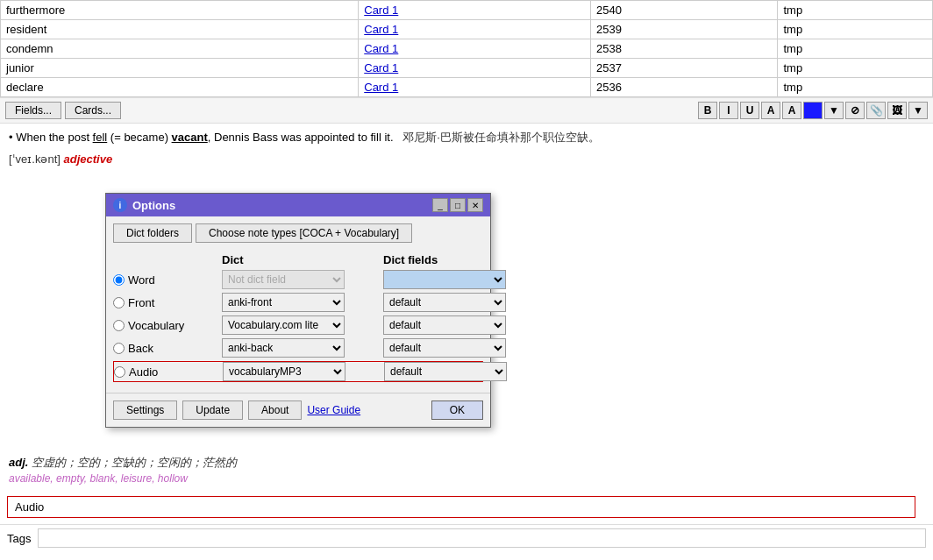 The height and width of the screenshot is (560, 933). What do you see at coordinates (466, 478) in the screenshot?
I see `def-synonyms: available, empty, blank, leisure, hollow` at bounding box center [466, 478].